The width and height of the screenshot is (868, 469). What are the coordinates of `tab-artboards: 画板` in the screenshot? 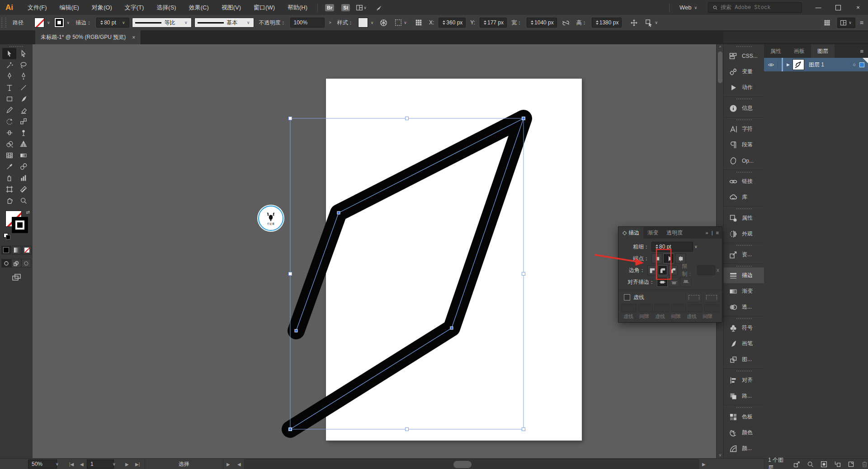 It's located at (799, 51).